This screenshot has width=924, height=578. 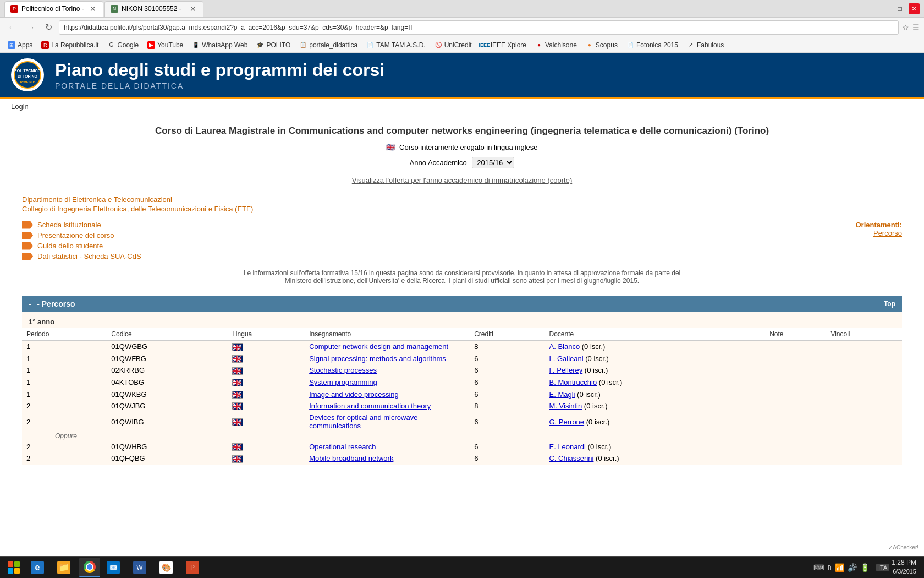 What do you see at coordinates (493, 163) in the screenshot?
I see `anno-select: 2015/16 2014/15` at bounding box center [493, 163].